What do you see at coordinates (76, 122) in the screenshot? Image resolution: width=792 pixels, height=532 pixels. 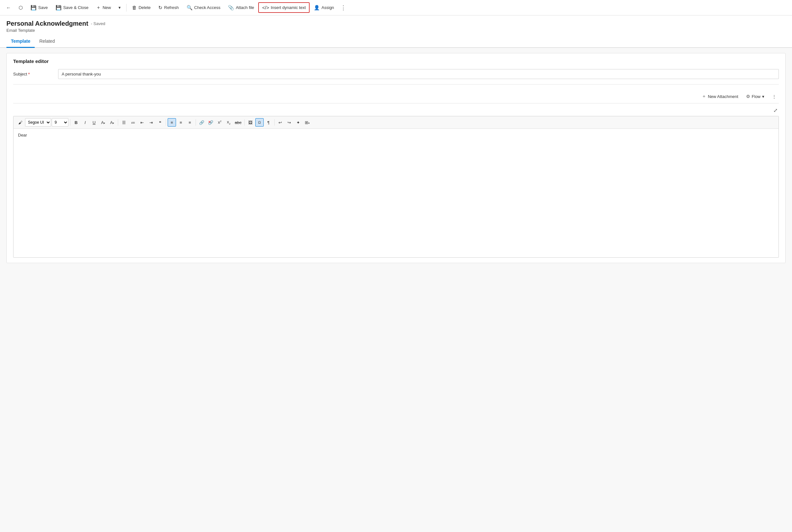 I see `bold-button: B` at bounding box center [76, 122].